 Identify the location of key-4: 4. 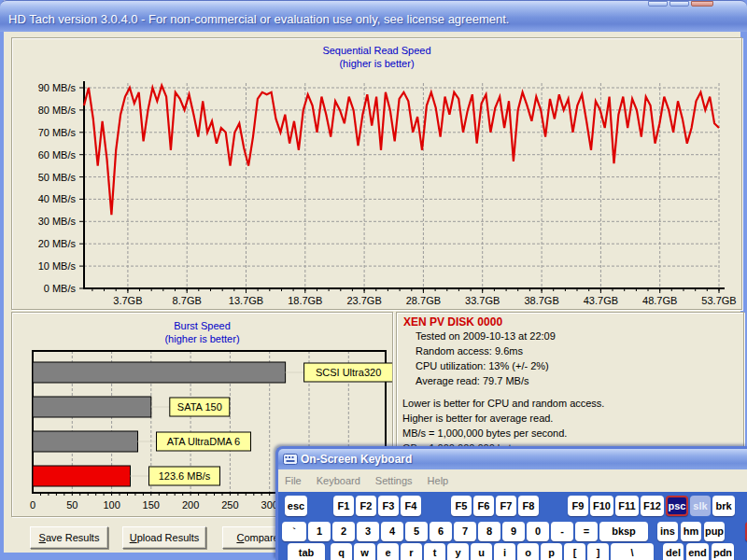
(392, 532).